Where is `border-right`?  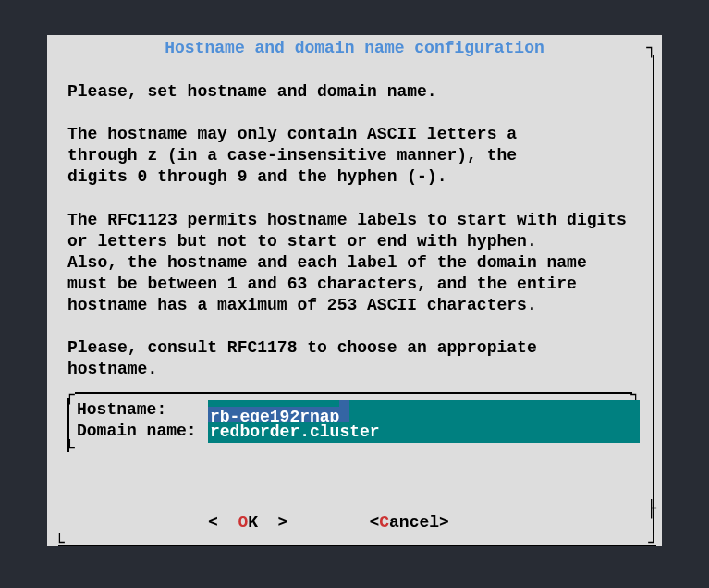
border-right is located at coordinates (651, 294).